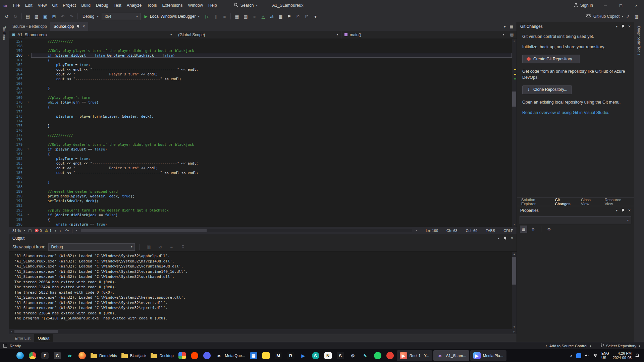 This screenshot has height=362, width=644. I want to click on taskbar-app-teal-swirl: S, so click(316, 356).